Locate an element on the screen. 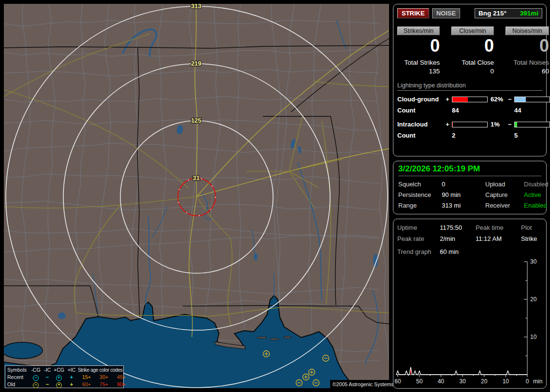  strike-button: STRIKE is located at coordinates (413, 14).